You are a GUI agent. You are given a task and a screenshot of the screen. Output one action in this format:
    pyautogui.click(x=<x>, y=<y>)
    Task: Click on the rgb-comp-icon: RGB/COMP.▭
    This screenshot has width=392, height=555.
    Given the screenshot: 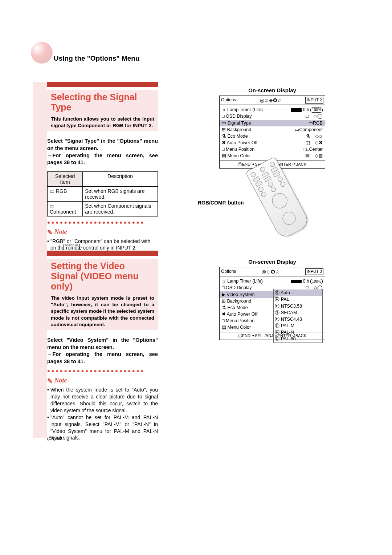 What is the action you would take?
    pyautogui.click(x=72, y=247)
    